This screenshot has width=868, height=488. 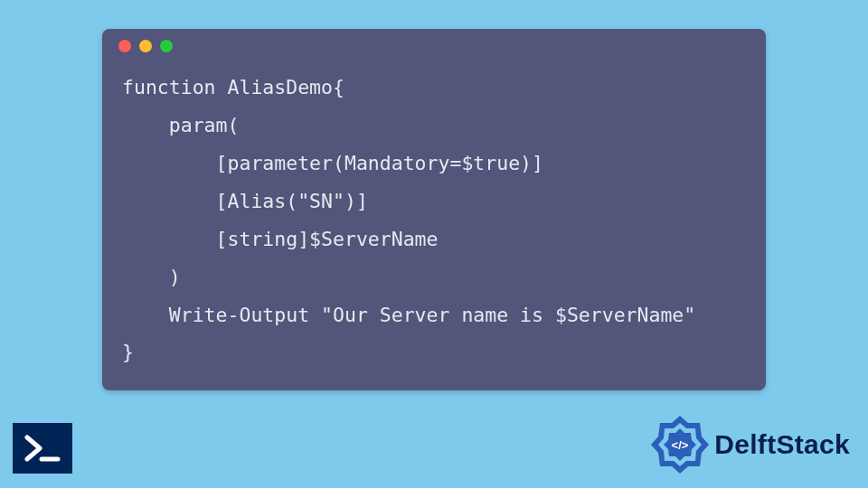 What do you see at coordinates (245, 201) in the screenshot?
I see `code-line: [Alias("SN")]` at bounding box center [245, 201].